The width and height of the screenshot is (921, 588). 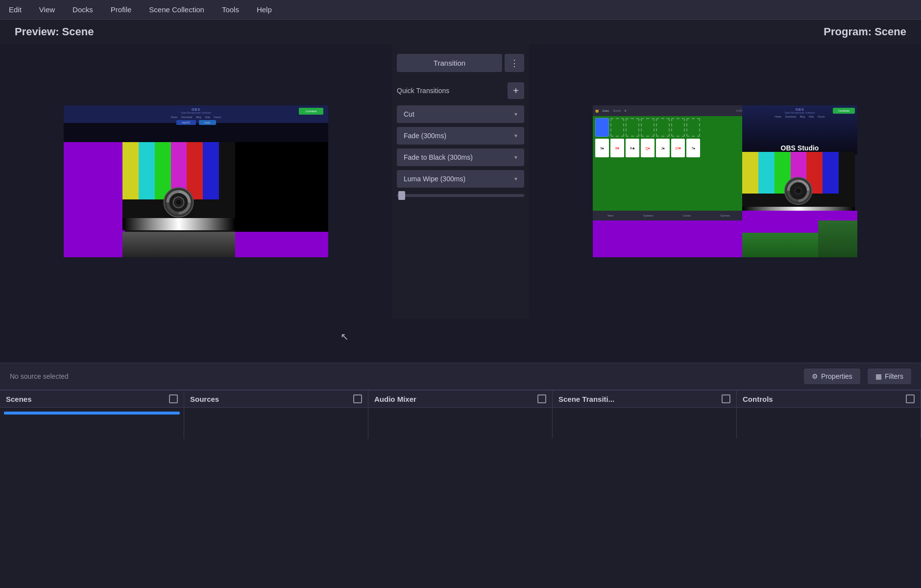 I want to click on add-quick-transition-button: +, so click(x=516, y=91).